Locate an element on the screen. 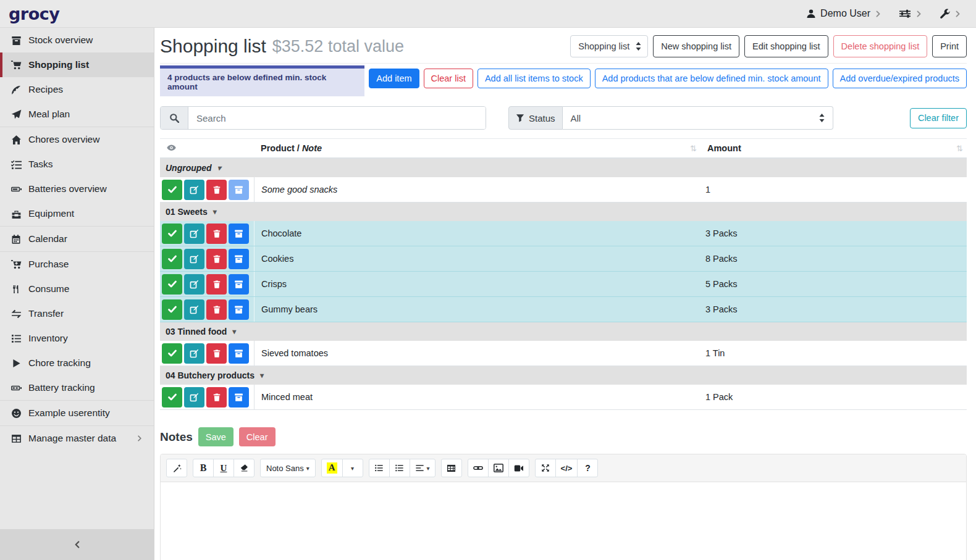 The height and width of the screenshot is (560, 976). sidebar-item-chore-tracking: Chore tracking is located at coordinates (77, 363).